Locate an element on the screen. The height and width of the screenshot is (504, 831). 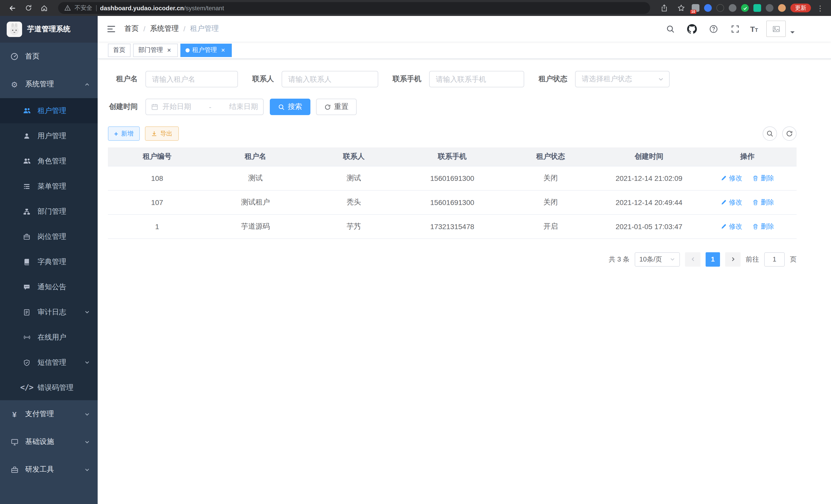
page-number-1: 1 is located at coordinates (713, 259).